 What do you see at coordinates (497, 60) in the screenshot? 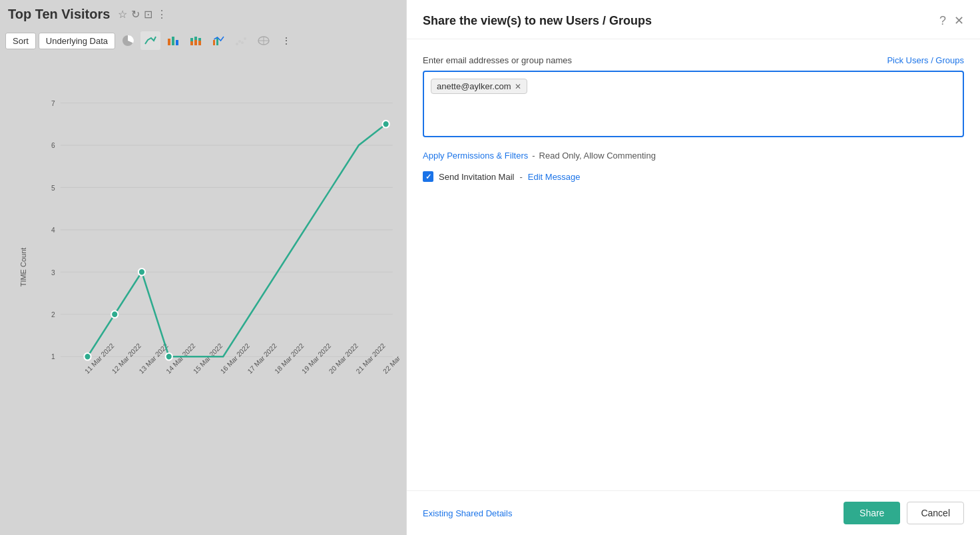
I see `email-field-label: Enter email addresses or group names` at bounding box center [497, 60].